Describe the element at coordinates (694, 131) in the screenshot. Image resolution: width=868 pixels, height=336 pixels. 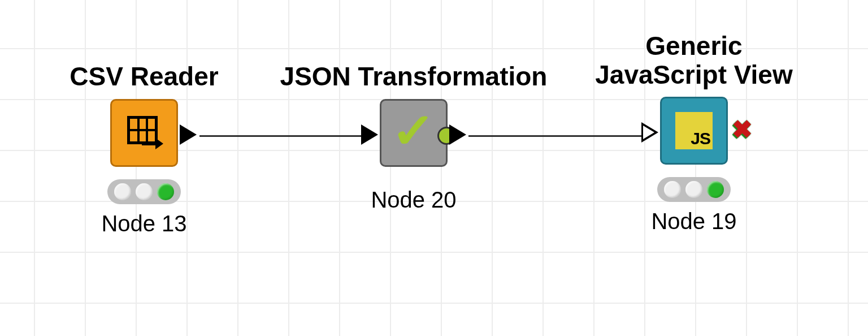
I see `js-icon: JS` at that location.